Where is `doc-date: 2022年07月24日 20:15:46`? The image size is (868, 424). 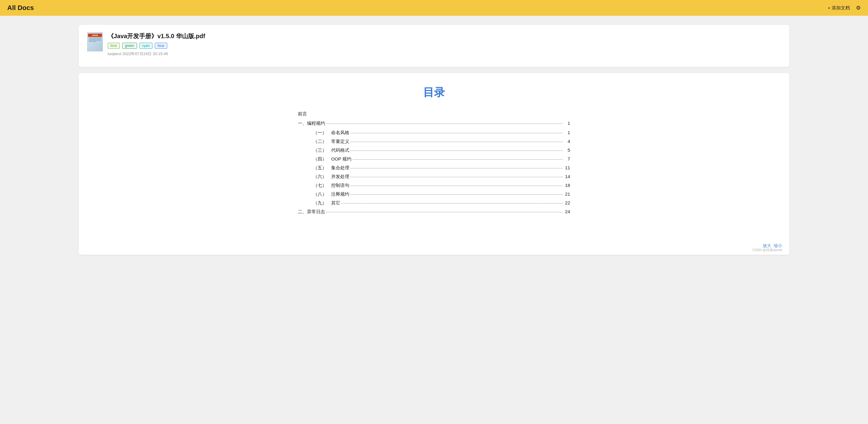 doc-date: 2022年07月24日 20:15:46 is located at coordinates (145, 54).